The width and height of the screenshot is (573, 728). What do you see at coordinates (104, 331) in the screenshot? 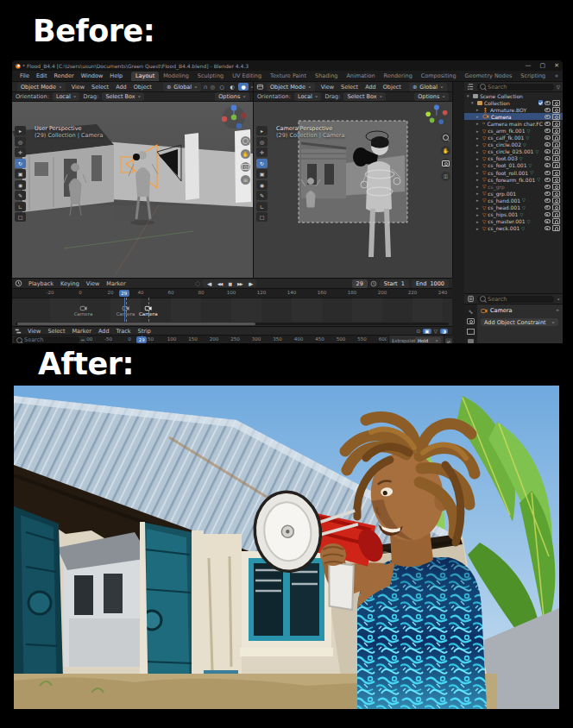
I see `nla-menu-add: Add` at bounding box center [104, 331].